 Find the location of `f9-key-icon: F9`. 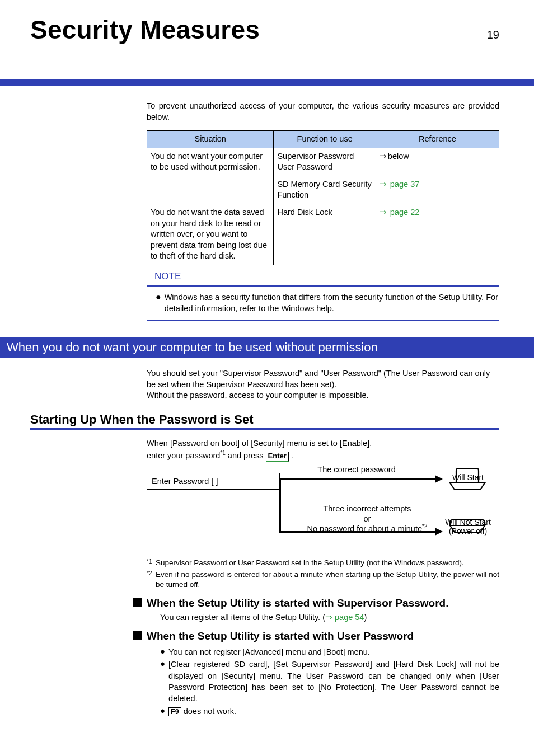

f9-key-icon: F9 is located at coordinates (175, 712).